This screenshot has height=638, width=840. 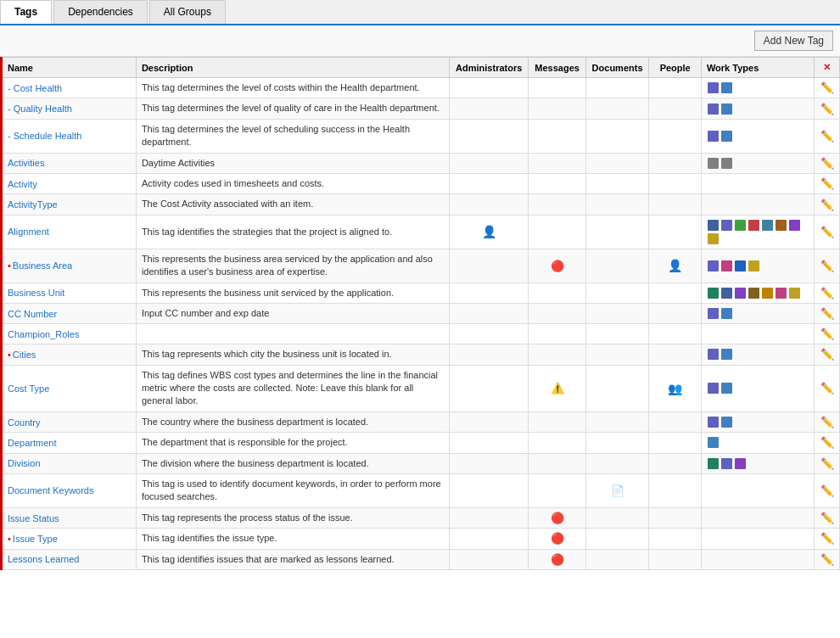 What do you see at coordinates (44, 136) in the screenshot?
I see `tag-name-link: - Schedule Health` at bounding box center [44, 136].